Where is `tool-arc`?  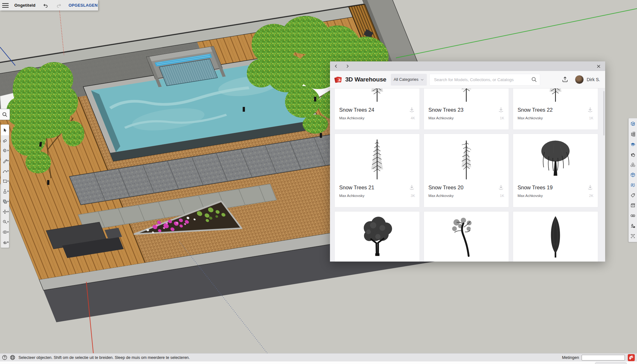 tool-arc is located at coordinates (5, 171).